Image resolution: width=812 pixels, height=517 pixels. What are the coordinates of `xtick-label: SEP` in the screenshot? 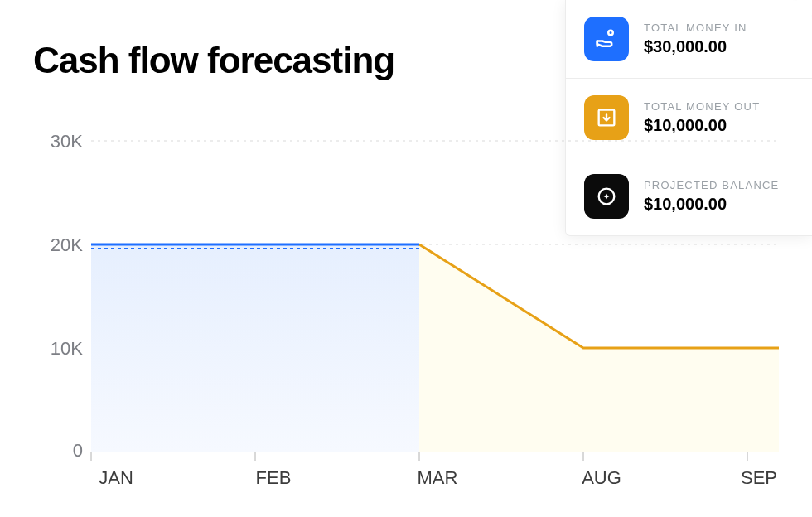 It's located at (759, 477).